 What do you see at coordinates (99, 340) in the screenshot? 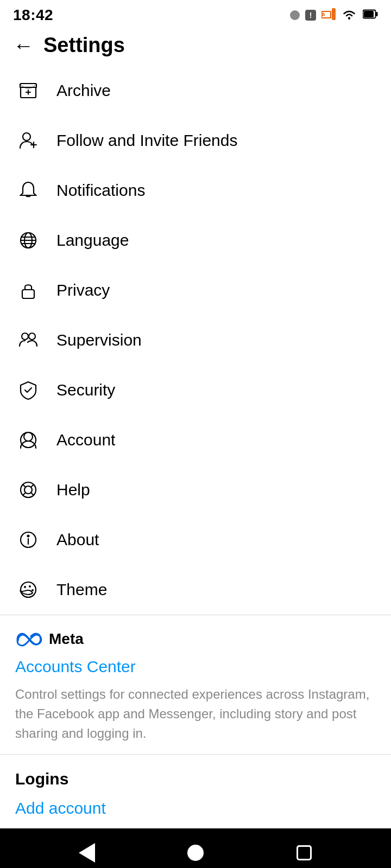
I see `menu-label-supervision: Supervision` at bounding box center [99, 340].